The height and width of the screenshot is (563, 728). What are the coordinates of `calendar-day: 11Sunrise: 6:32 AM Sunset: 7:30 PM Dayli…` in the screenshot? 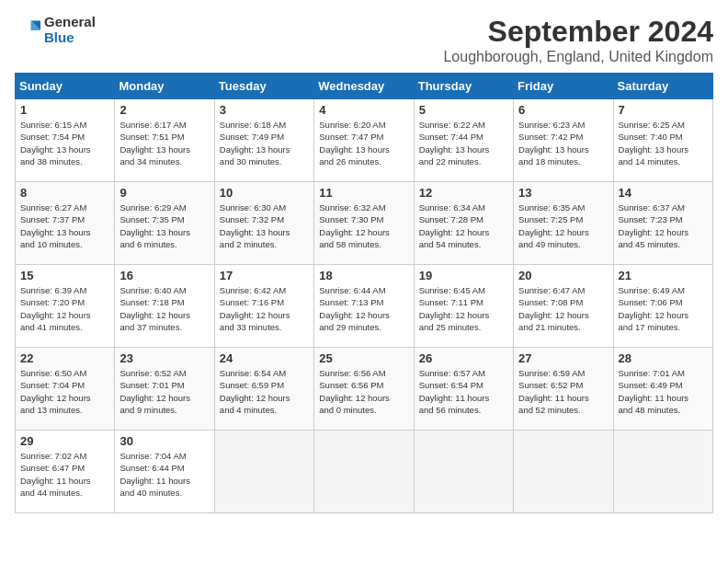 It's located at (364, 224).